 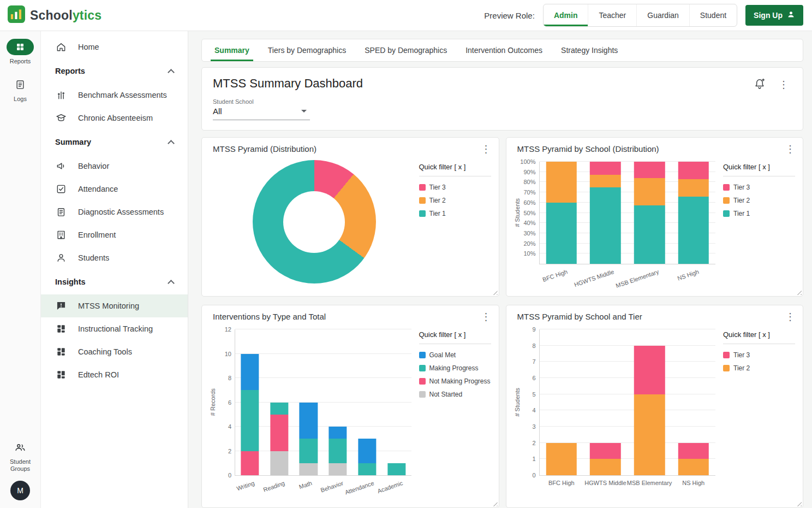 What do you see at coordinates (115, 352) in the screenshot?
I see `sidebar-item-coaching-tools: Coaching Tools` at bounding box center [115, 352].